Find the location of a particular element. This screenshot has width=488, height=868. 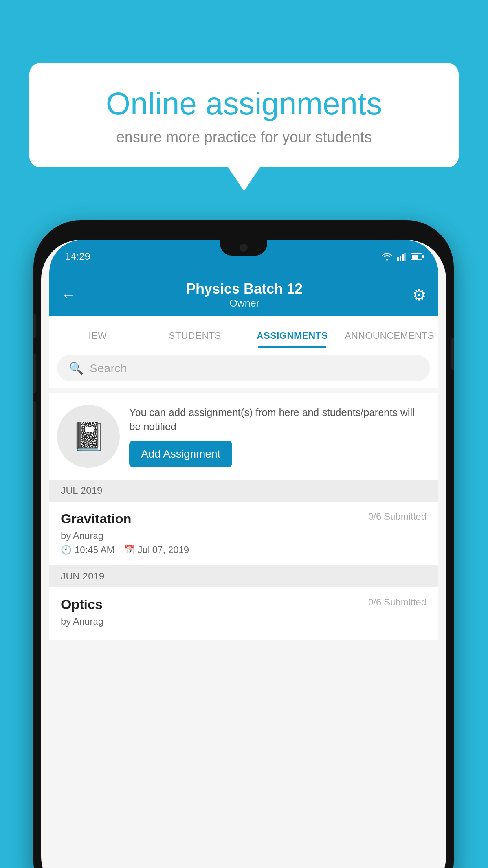

signal-icon is located at coordinates (402, 257).